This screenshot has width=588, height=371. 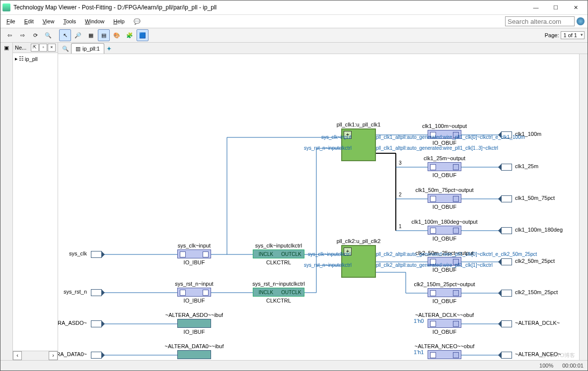 I want to click on globe-icon, so click(x=581, y=21).